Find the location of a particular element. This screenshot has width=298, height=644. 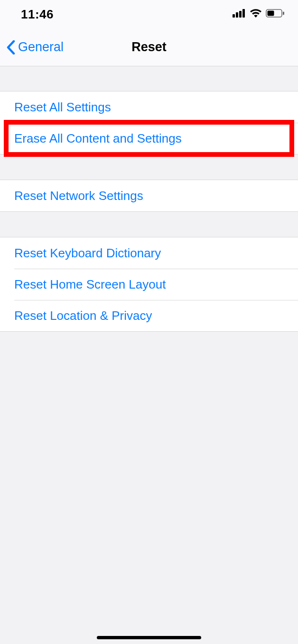

reset-all-settings-row: Reset All Settings is located at coordinates (149, 107).